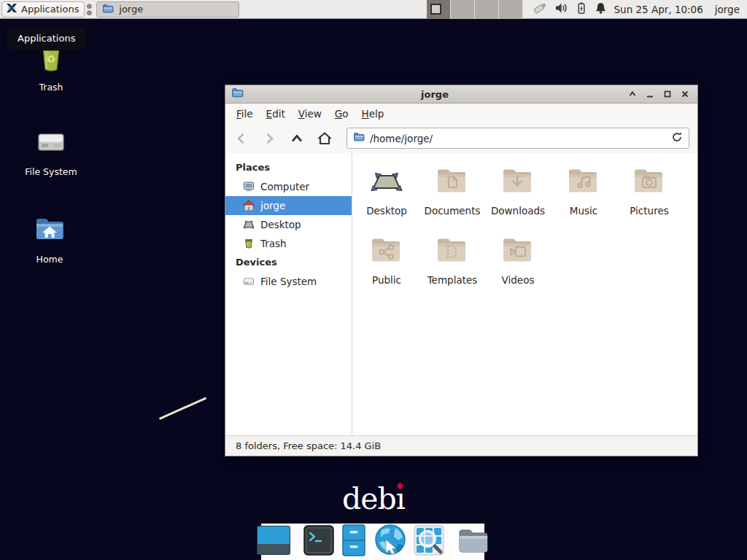 The image size is (747, 560). What do you see at coordinates (659, 9) in the screenshot?
I see `panel-clock: Sun 25 Apr, 10:06` at bounding box center [659, 9].